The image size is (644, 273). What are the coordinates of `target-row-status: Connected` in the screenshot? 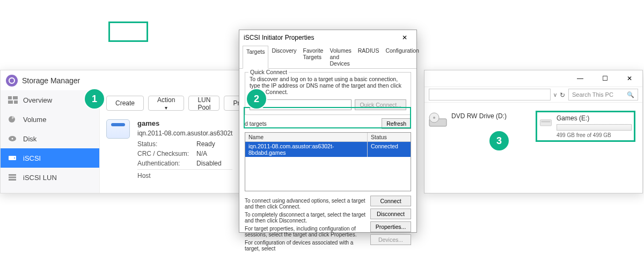 It's located at (389, 149).